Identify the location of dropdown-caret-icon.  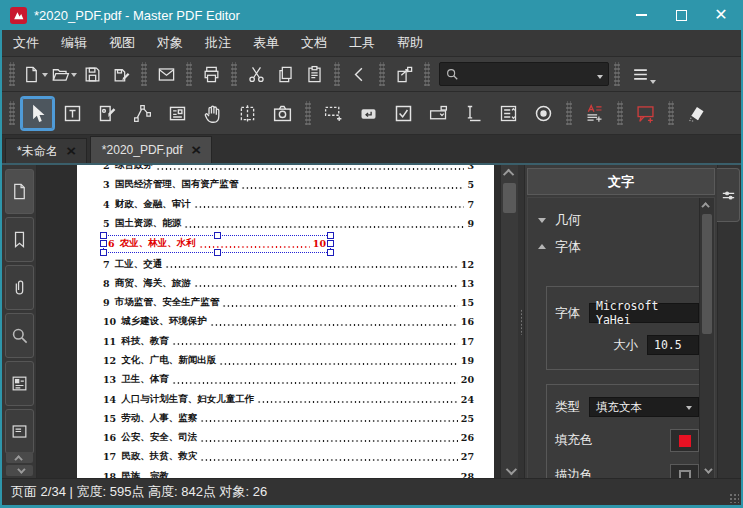
(45, 76).